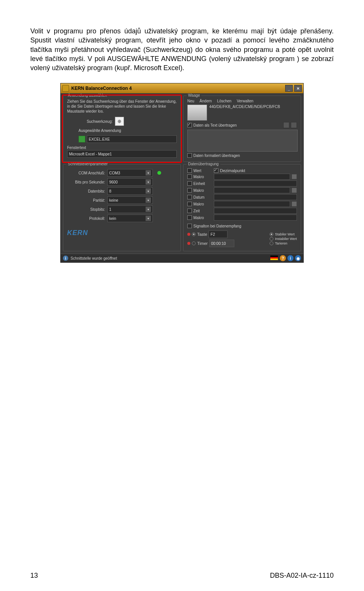  I want to click on paritat-combo: keine▾, so click(130, 200).